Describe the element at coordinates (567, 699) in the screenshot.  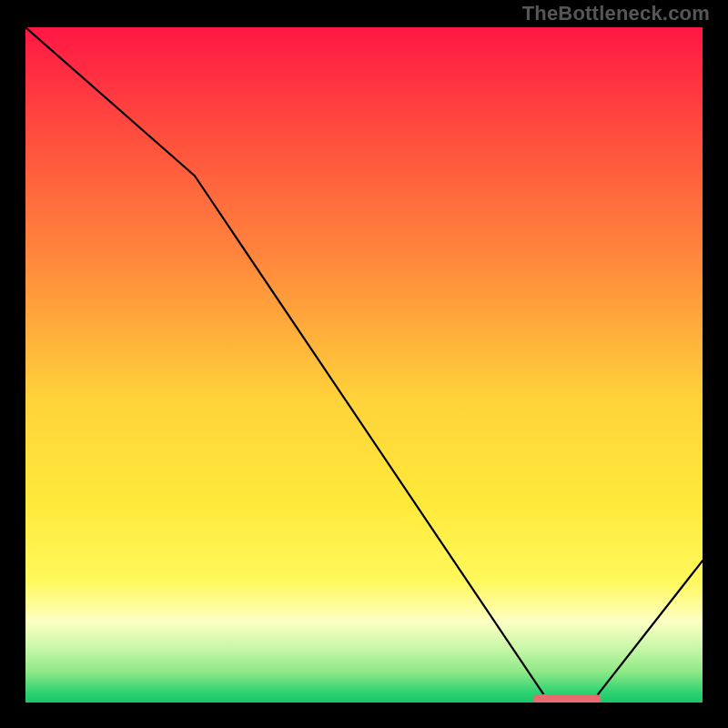
I see `optimal-range-marker` at that location.